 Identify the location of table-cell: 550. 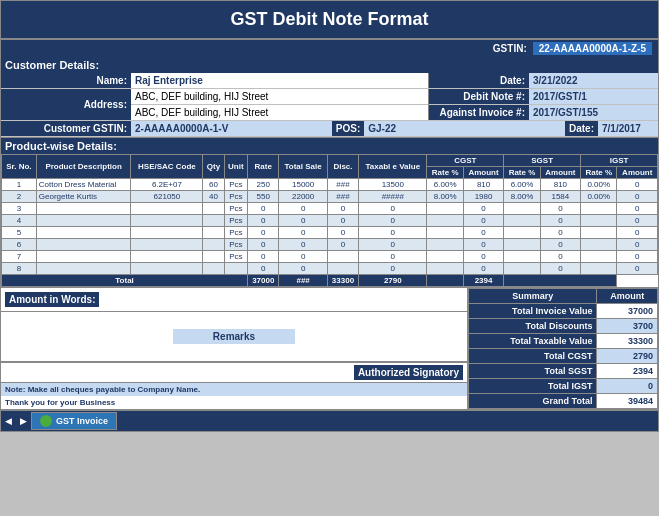
(264, 197).